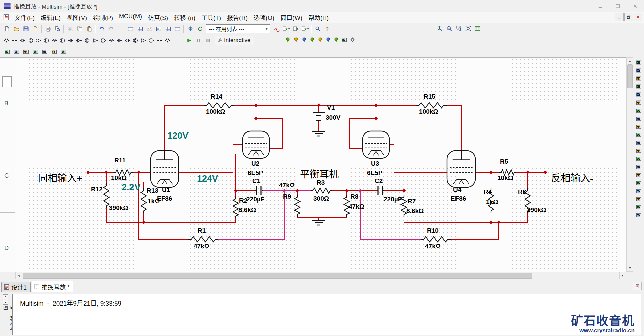  I want to click on logic-converter-button, so click(639, 127).